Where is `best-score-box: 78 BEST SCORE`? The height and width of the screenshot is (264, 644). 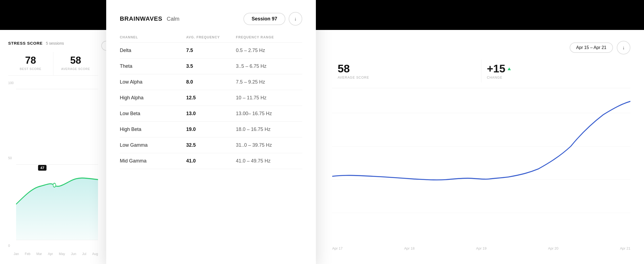
best-score-box: 78 BEST SCORE is located at coordinates (30, 64).